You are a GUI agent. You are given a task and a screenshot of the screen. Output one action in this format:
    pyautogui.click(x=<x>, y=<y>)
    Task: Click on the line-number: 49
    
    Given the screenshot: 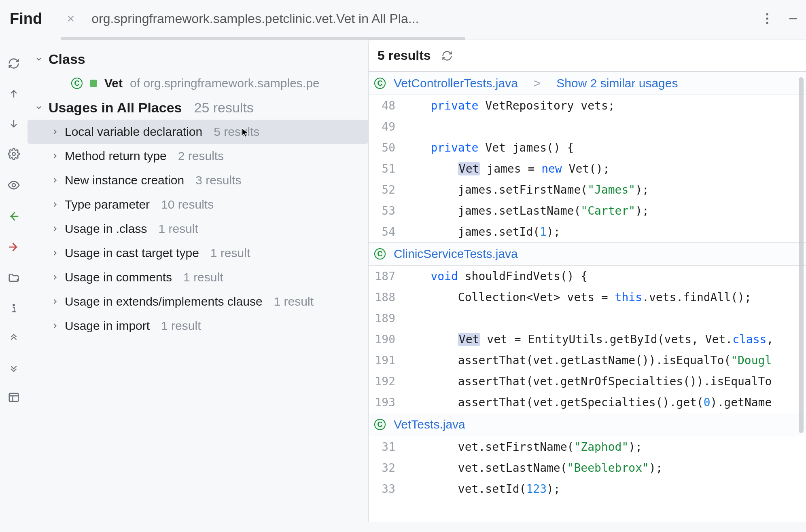 What is the action you would take?
    pyautogui.click(x=386, y=127)
    